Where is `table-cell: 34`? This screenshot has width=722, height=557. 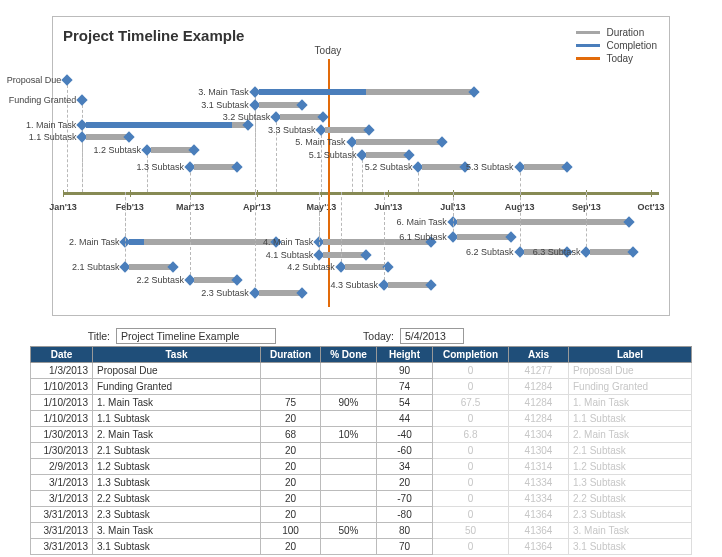 table-cell: 34 is located at coordinates (405, 467).